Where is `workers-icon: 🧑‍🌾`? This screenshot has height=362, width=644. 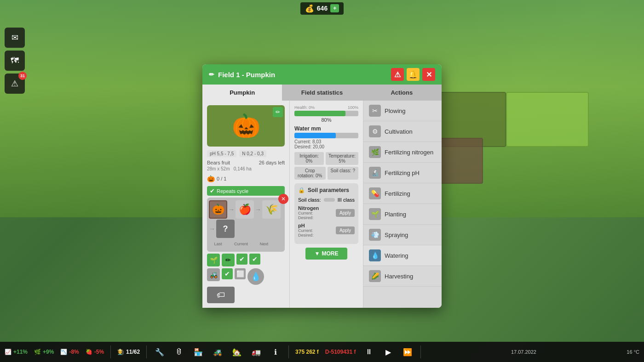
workers-icon: 🧑‍🌾 is located at coordinates (121, 352).